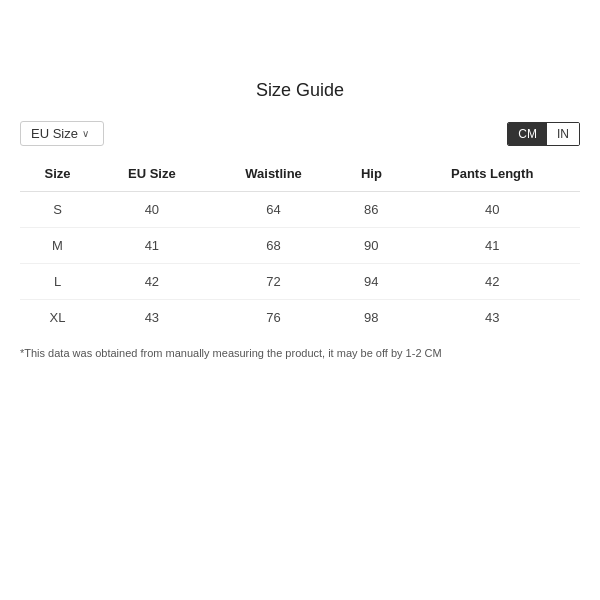 The width and height of the screenshot is (600, 600). I want to click on cell-hip: 94, so click(371, 282).